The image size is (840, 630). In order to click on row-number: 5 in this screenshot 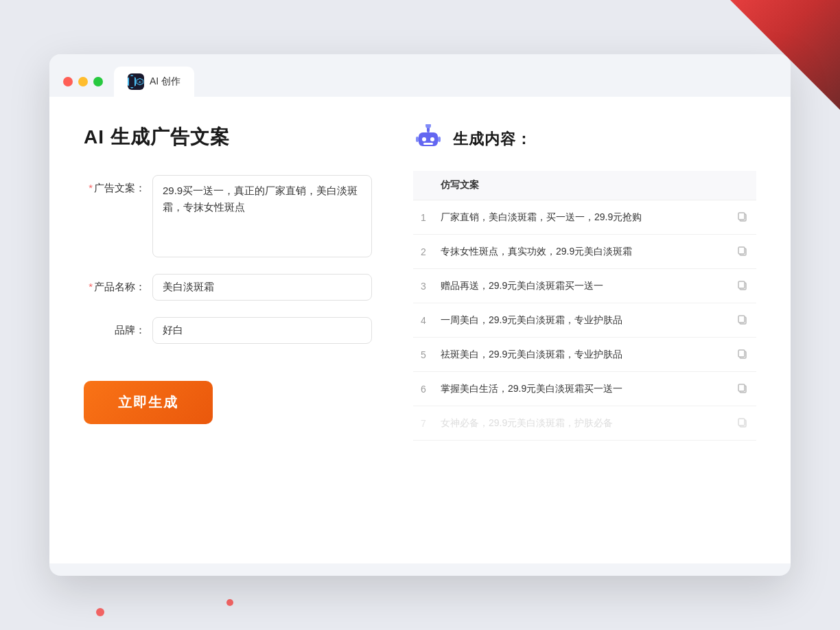, I will do `click(423, 355)`.